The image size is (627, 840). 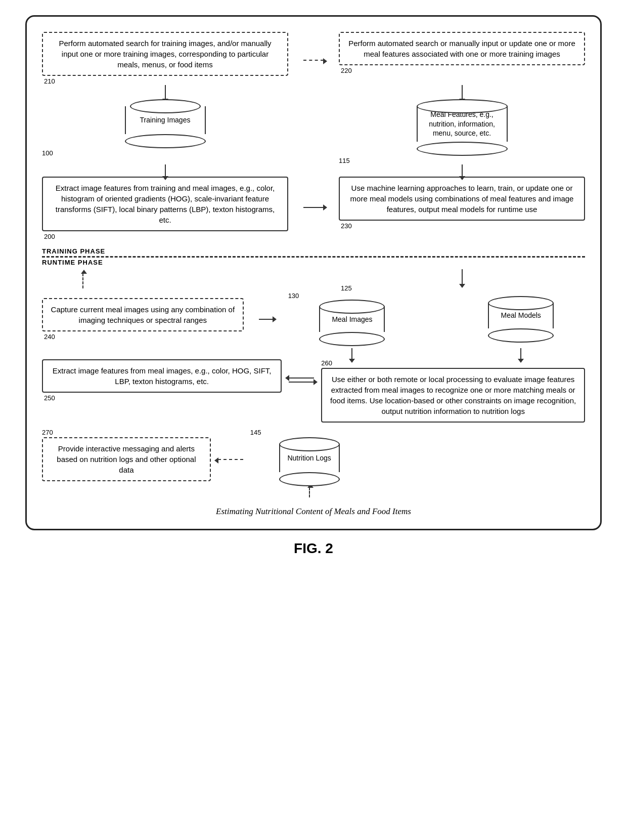 What do you see at coordinates (256, 432) in the screenshot?
I see `ref-145: 145` at bounding box center [256, 432].